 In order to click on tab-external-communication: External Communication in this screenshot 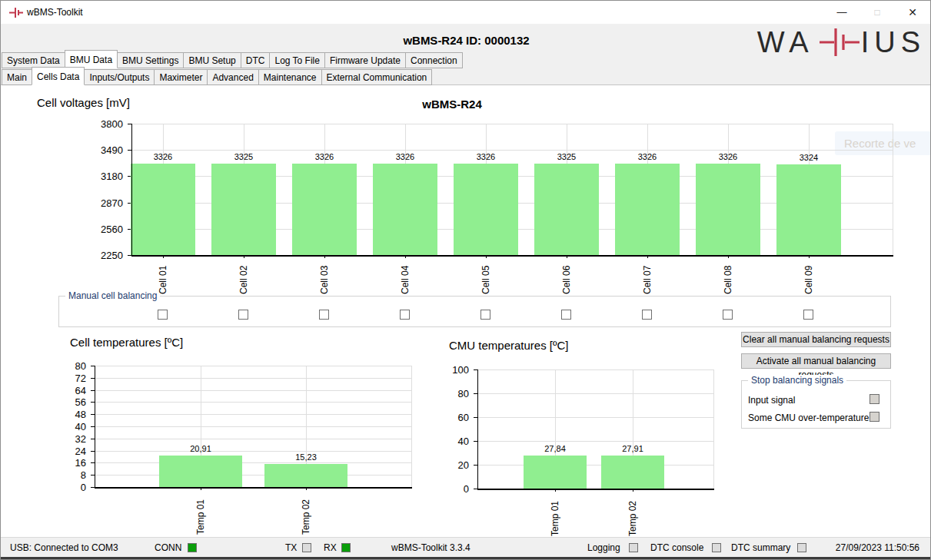, I will do `click(377, 77)`.